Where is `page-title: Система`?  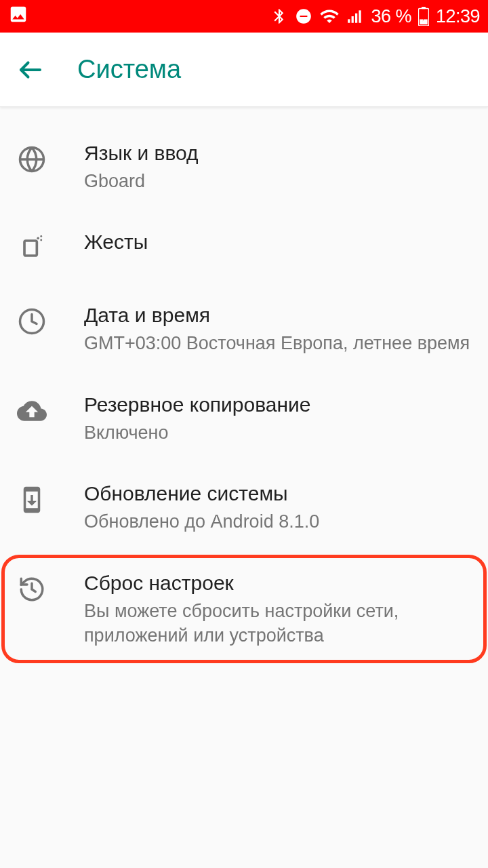 page-title: Система is located at coordinates (129, 69).